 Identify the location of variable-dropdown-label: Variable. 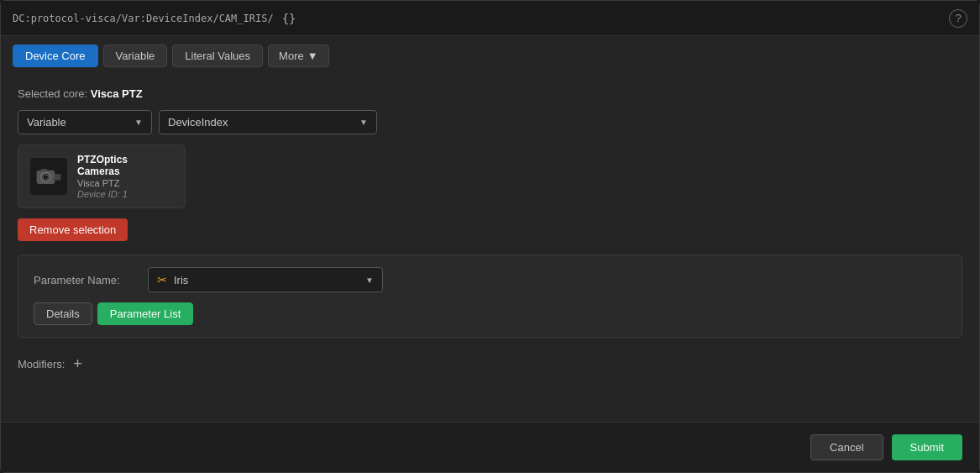
(47, 123).